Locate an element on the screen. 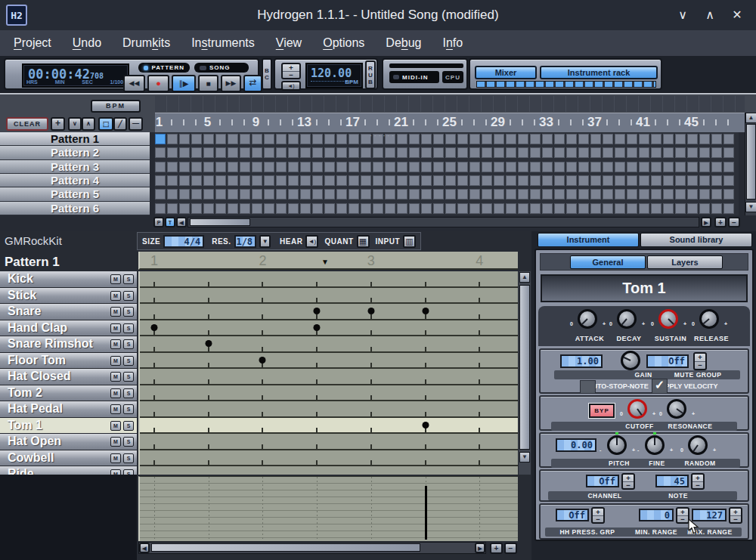 Image resolution: width=756 pixels, height=560 pixels. song-grid-cell-active is located at coordinates (160, 139).